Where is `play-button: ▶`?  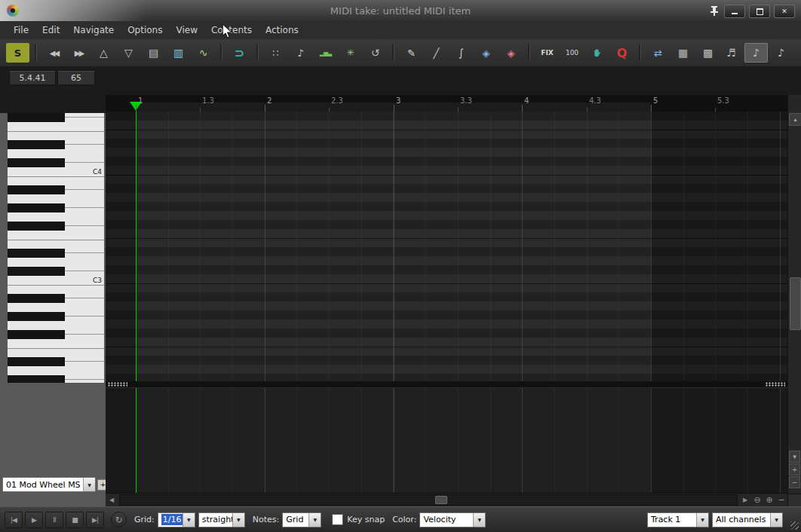
play-button: ▶ is located at coordinates (34, 520).